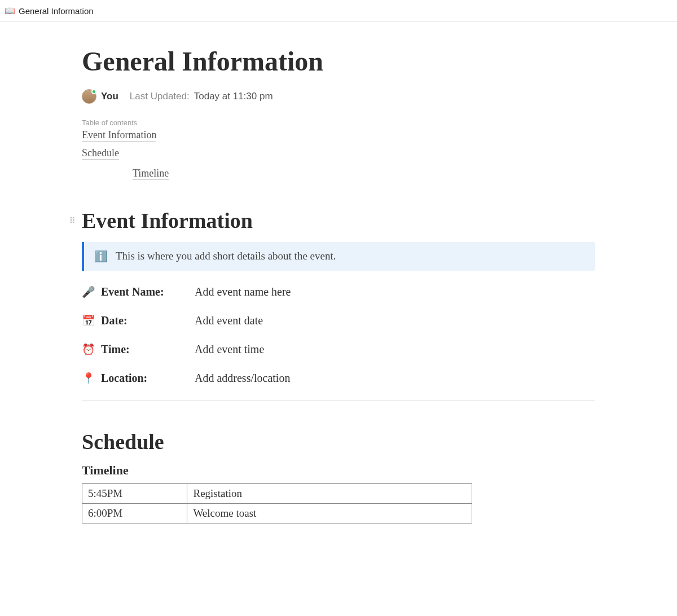 This screenshot has height=616, width=677. Describe the element at coordinates (124, 378) in the screenshot. I see `detail-label: Location:` at that location.